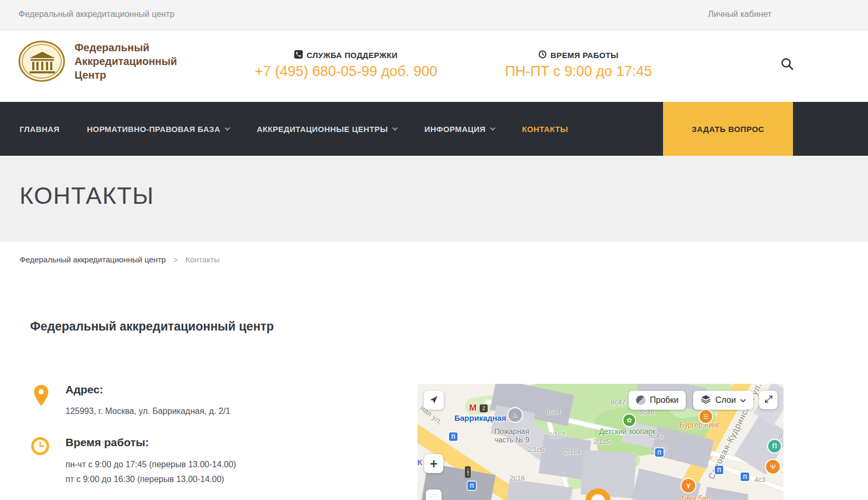  I want to click on map-label: Бургер Кинг, so click(699, 425).